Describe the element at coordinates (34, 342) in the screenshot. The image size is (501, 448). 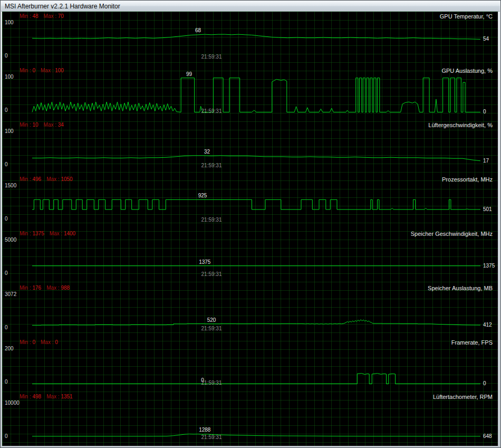
I see `min-value: 0` at that location.